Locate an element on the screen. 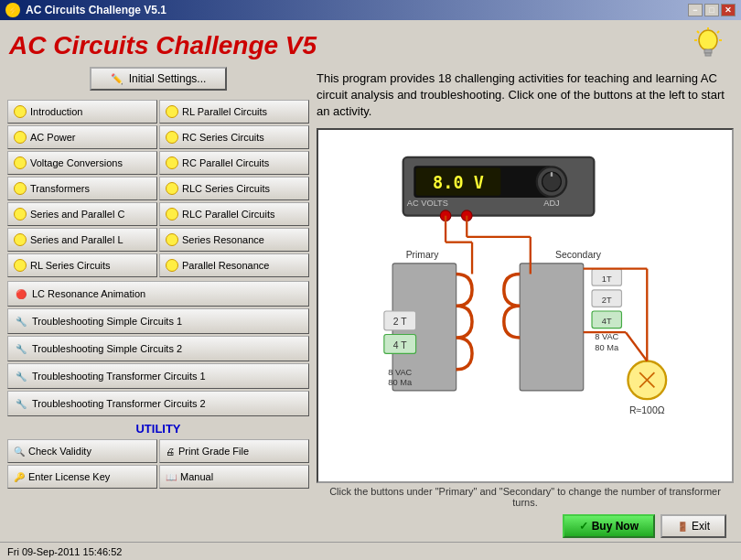 The width and height of the screenshot is (741, 560). print-grade-button: Print Grade File is located at coordinates (234, 451).